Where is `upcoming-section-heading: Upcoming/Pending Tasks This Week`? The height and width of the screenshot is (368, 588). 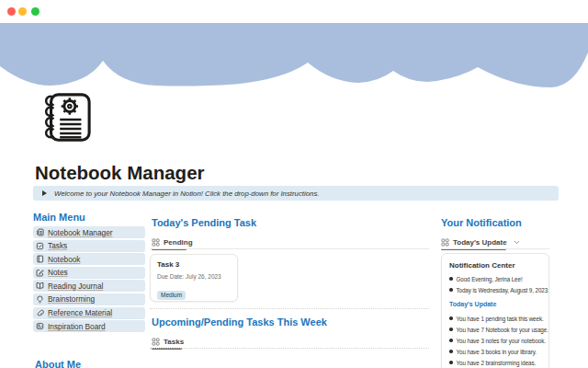
upcoming-section-heading: Upcoming/Pending Tasks This Week is located at coordinates (239, 322).